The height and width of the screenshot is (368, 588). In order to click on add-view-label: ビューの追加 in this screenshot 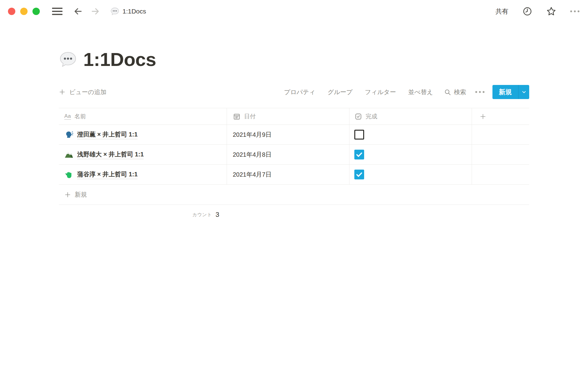, I will do `click(88, 92)`.